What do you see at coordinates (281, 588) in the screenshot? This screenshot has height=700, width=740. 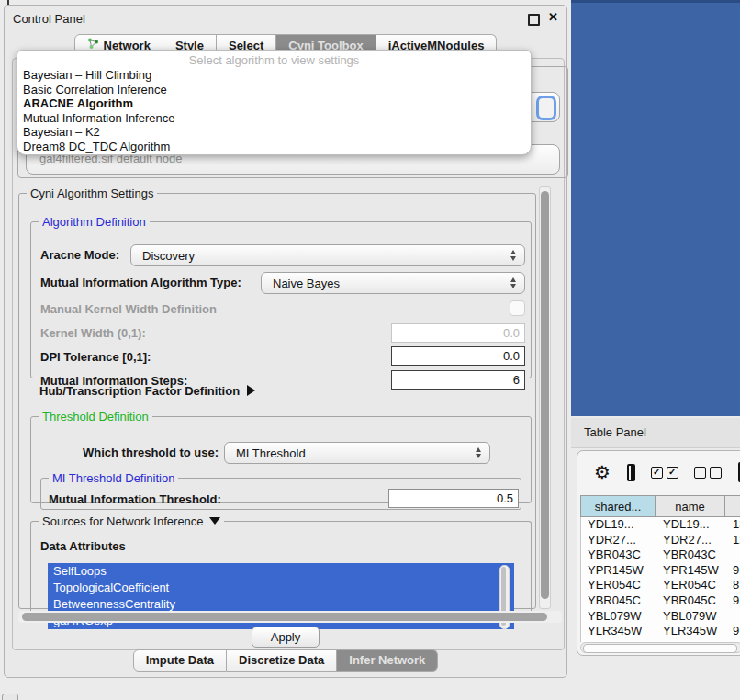 I see `attribute-item: TopologicalCoefficient` at bounding box center [281, 588].